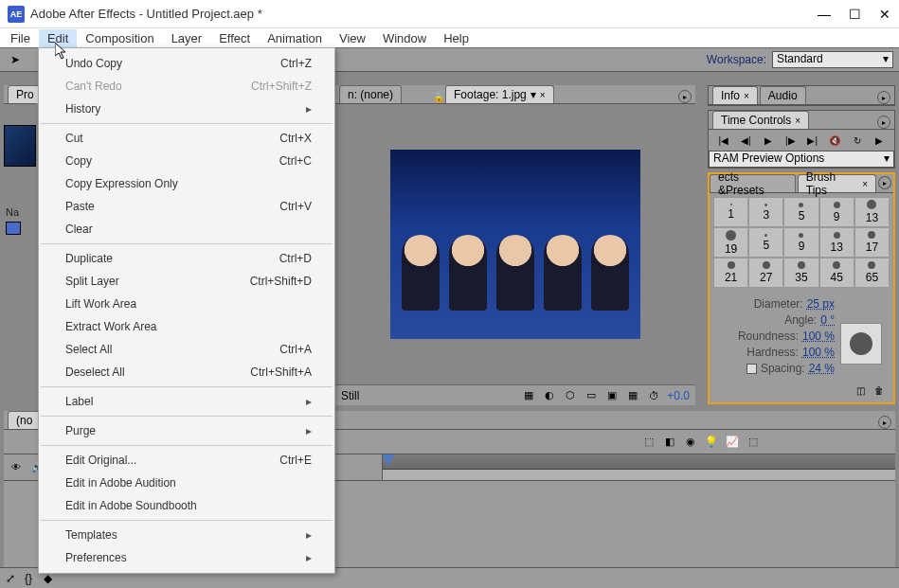  What do you see at coordinates (20, 212) in the screenshot?
I see `project-column-name: Na` at bounding box center [20, 212].